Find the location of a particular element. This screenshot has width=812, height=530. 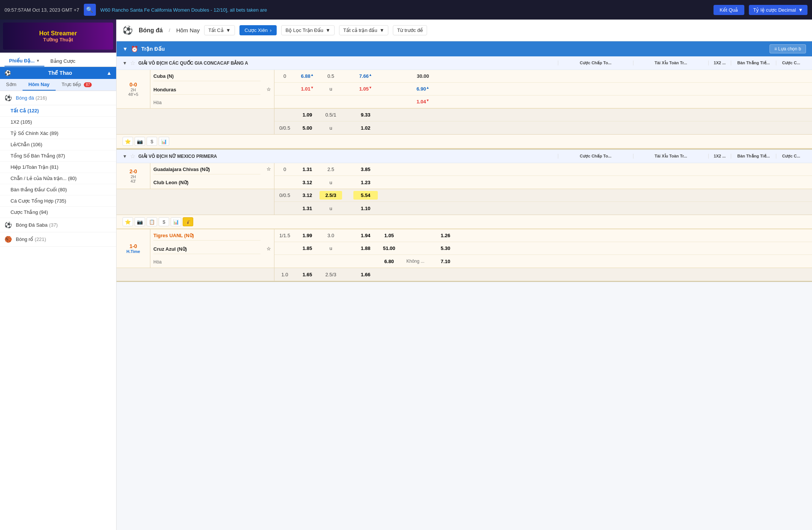

cuoc-xien-button: Cược Xiên › is located at coordinates (258, 30).